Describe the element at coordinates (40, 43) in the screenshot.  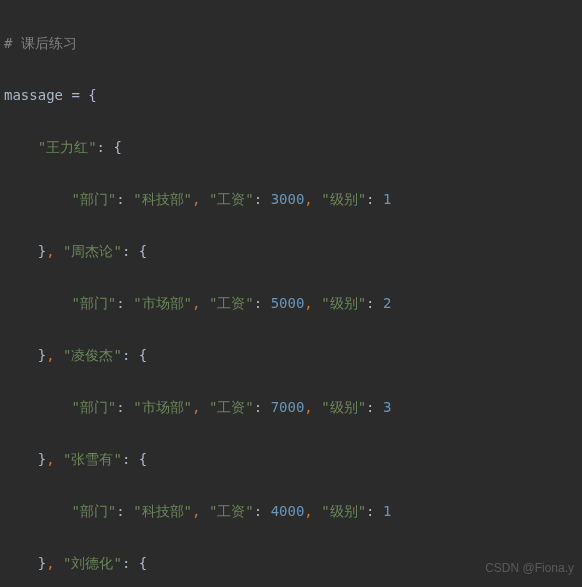
I see `comment: # 课后练习` at that location.